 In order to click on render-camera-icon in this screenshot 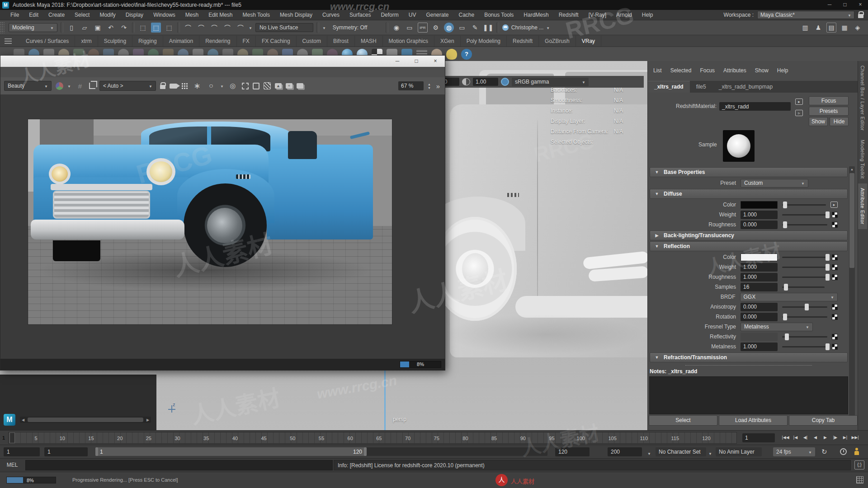, I will do `click(174, 86)`.